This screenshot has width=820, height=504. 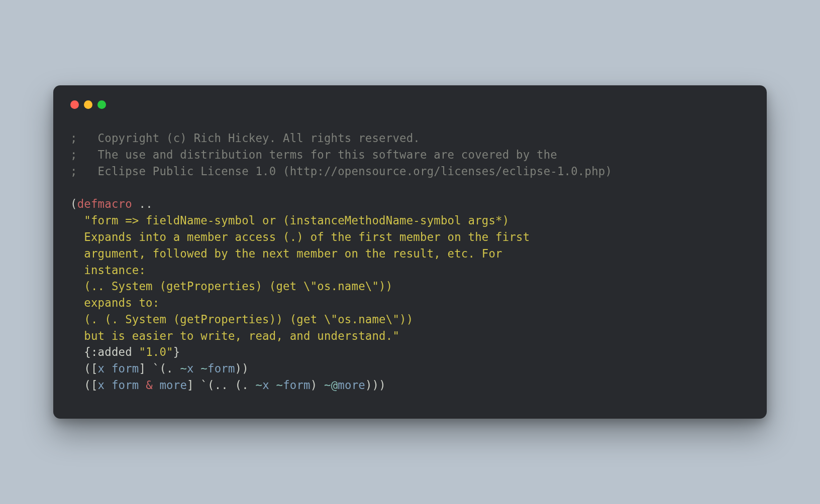 What do you see at coordinates (101, 104) in the screenshot?
I see `maximize-icon` at bounding box center [101, 104].